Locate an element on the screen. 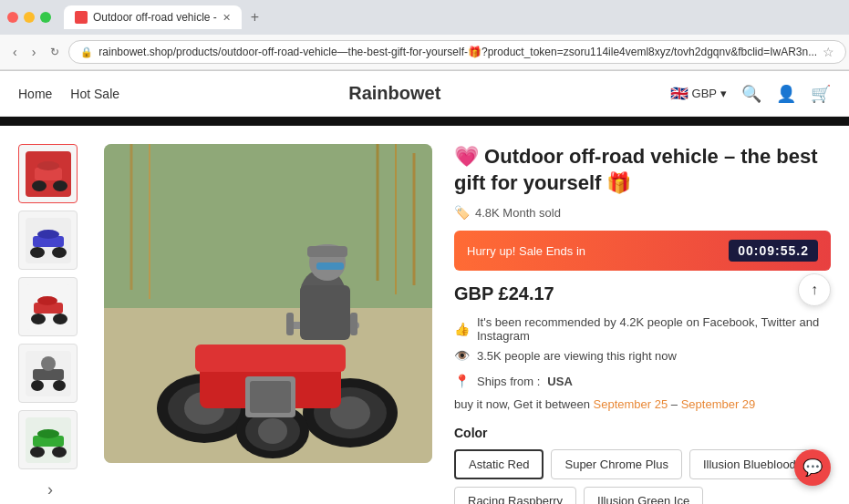 The image size is (849, 504). browser-tab-bar: Outdoor off-road vehicle - ✕ + is located at coordinates (425, 17).